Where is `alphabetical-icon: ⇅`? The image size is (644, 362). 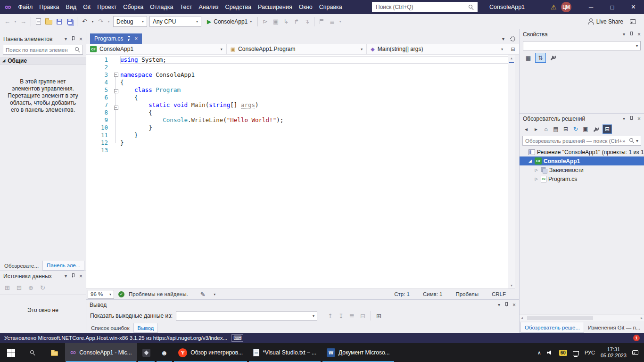 alphabetical-icon: ⇅ is located at coordinates (540, 58).